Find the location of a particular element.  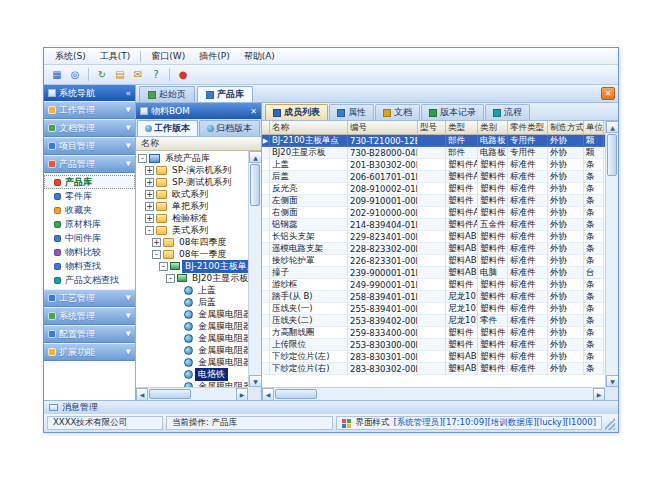

close-tab-button: ✕ is located at coordinates (608, 94).